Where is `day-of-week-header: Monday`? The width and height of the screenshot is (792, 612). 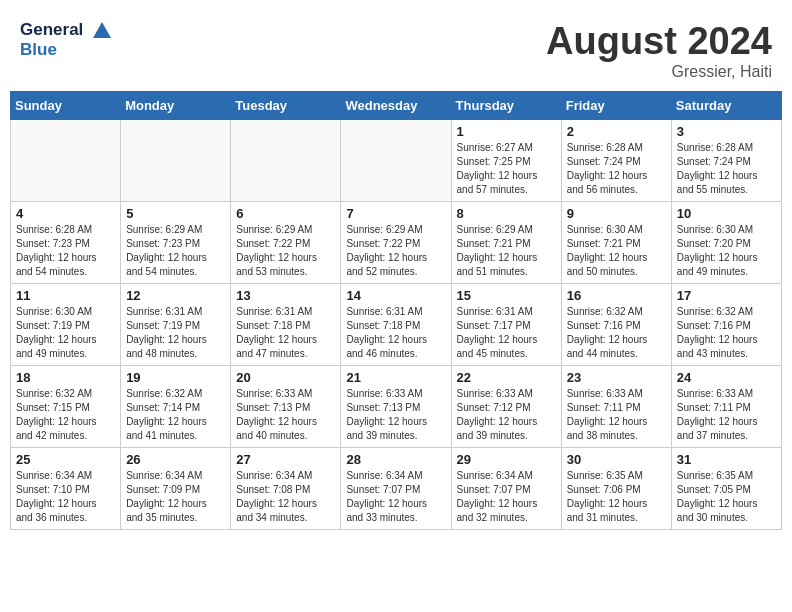 day-of-week-header: Monday is located at coordinates (176, 106).